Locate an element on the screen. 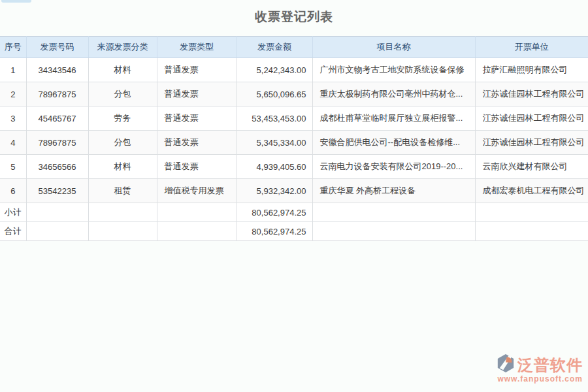  brand-name: 泛普软件 is located at coordinates (550, 365).